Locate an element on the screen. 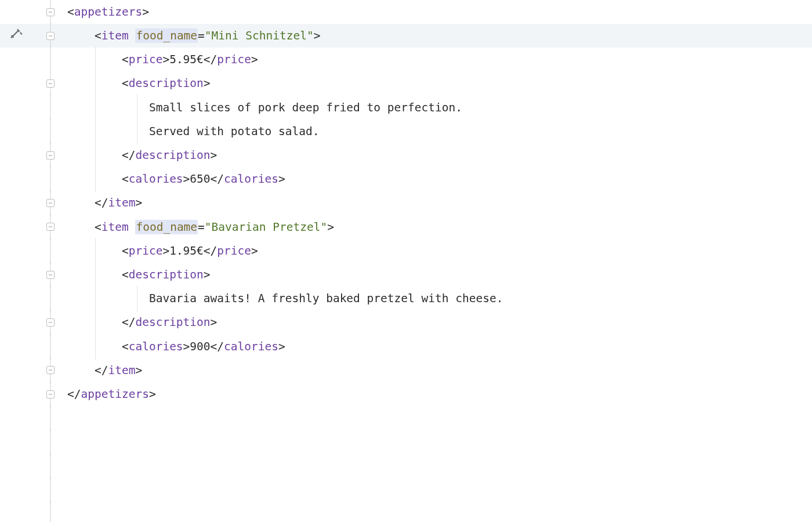 The image size is (812, 522). xml-text: Served with potato salad. is located at coordinates (234, 131).